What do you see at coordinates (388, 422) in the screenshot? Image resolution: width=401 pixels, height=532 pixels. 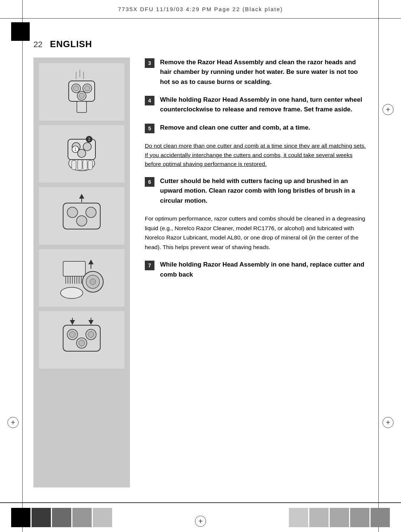 I see `reg-mark-right-bottom` at bounding box center [388, 422].